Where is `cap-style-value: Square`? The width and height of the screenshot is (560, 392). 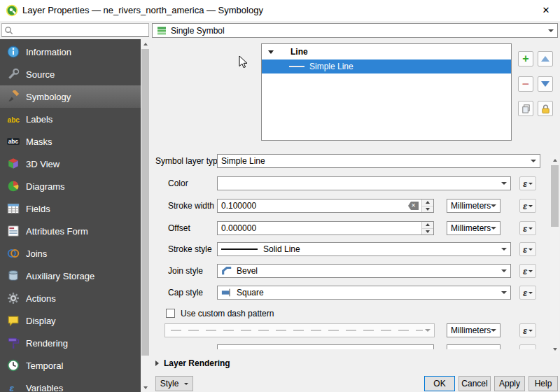
cap-style-value: Square is located at coordinates (251, 293).